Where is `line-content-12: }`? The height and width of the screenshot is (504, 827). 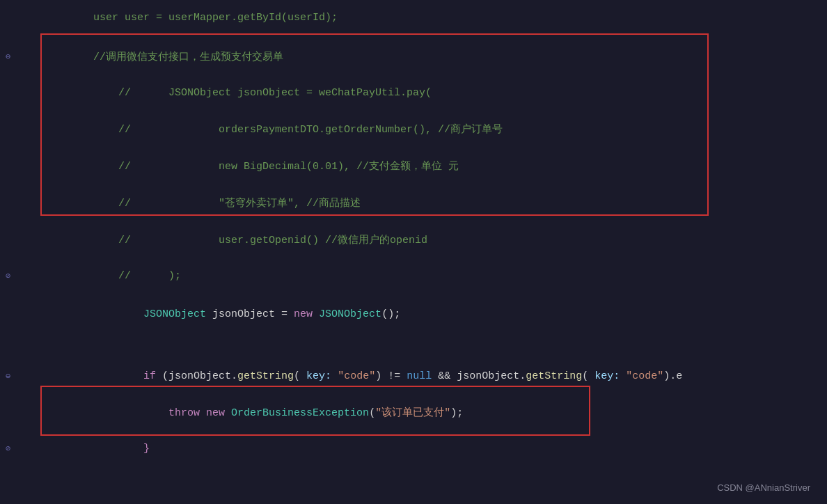 line-content-12: } is located at coordinates (439, 448).